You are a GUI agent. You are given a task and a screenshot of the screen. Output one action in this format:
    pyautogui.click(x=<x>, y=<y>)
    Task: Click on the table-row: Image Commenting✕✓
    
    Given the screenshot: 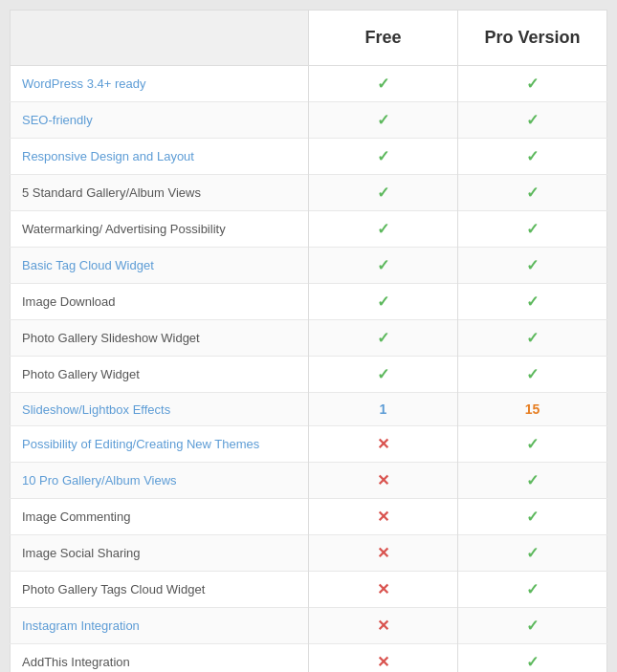 What is the action you would take?
    pyautogui.click(x=309, y=517)
    